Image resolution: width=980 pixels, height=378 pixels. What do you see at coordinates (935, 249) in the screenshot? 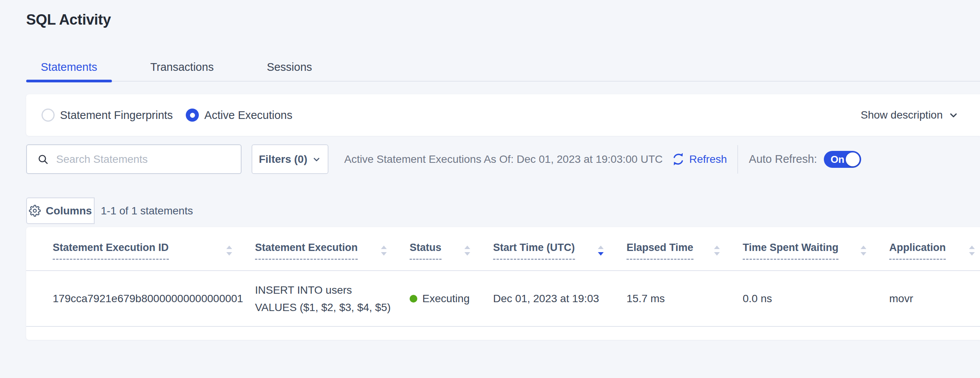
I see `column-header-application: Application` at bounding box center [935, 249].